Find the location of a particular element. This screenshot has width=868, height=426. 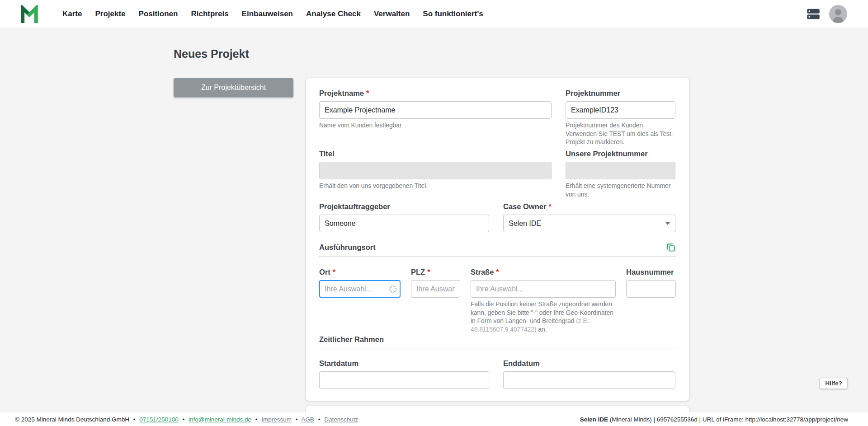

projektnummer-label: Projektnummer is located at coordinates (620, 93).